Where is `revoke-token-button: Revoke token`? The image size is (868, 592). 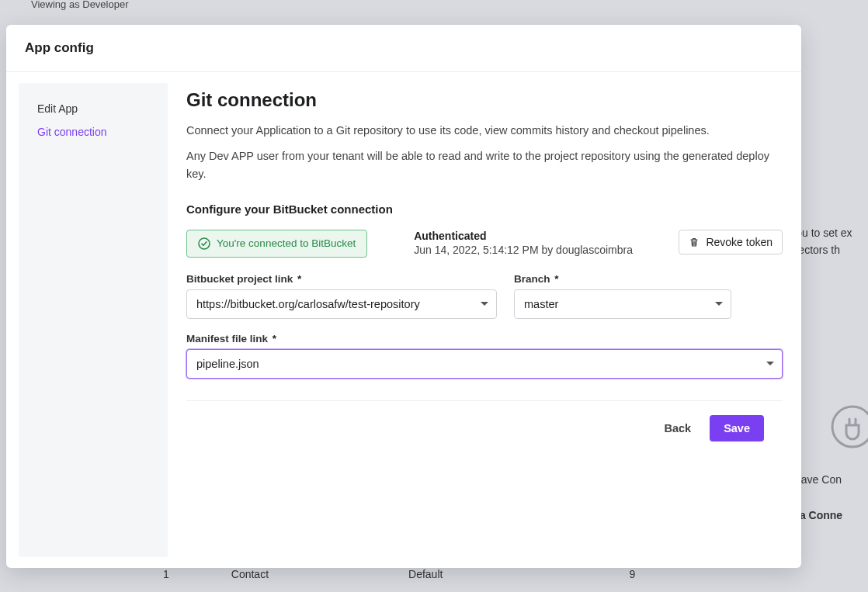
revoke-token-button: Revoke token is located at coordinates (731, 242).